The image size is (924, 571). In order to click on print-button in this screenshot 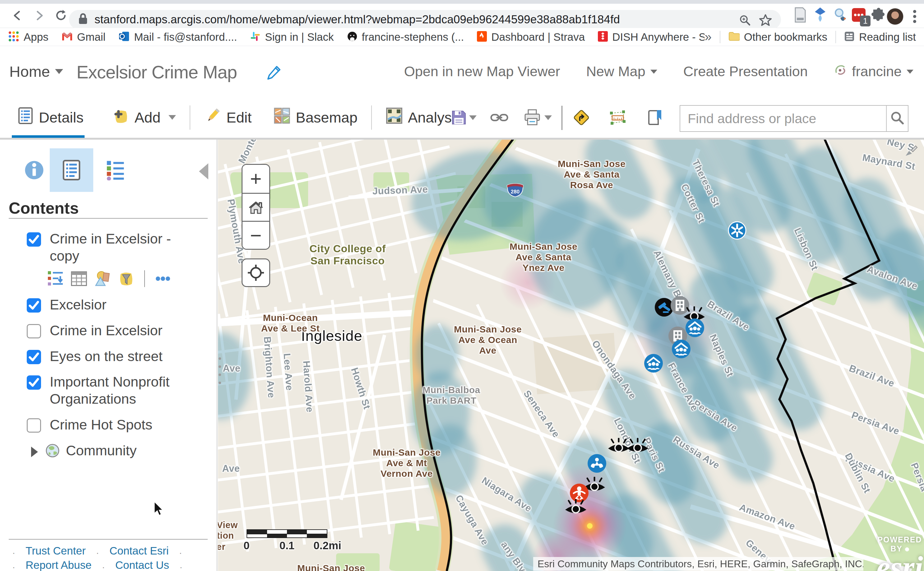, I will do `click(532, 118)`.